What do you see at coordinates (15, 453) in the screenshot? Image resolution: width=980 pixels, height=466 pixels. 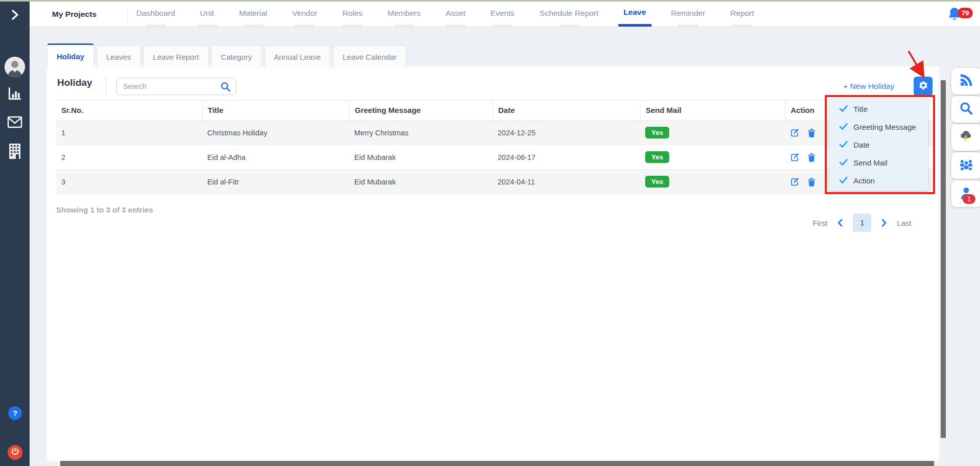 I see `power-icon` at bounding box center [15, 453].